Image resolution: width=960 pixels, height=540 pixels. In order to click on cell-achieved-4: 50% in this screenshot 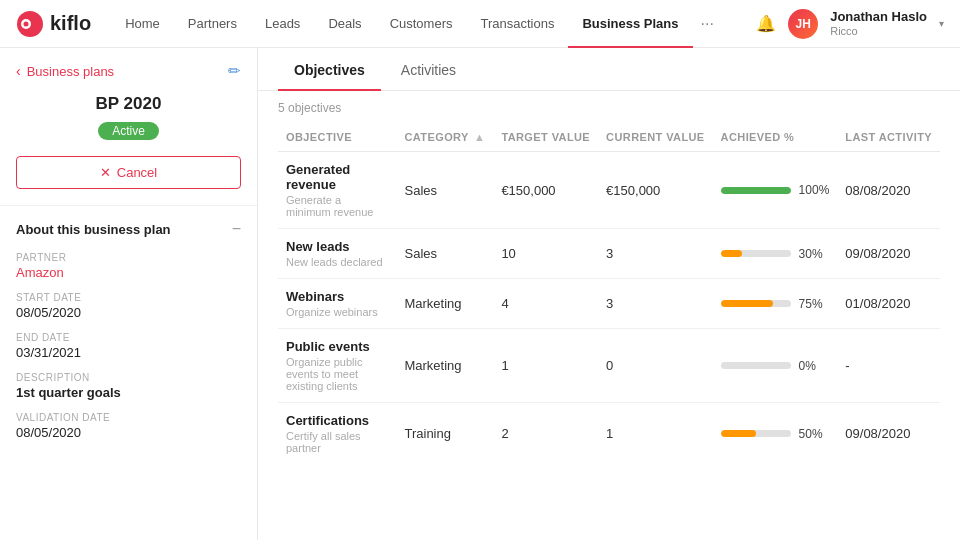, I will do `click(776, 434)`.